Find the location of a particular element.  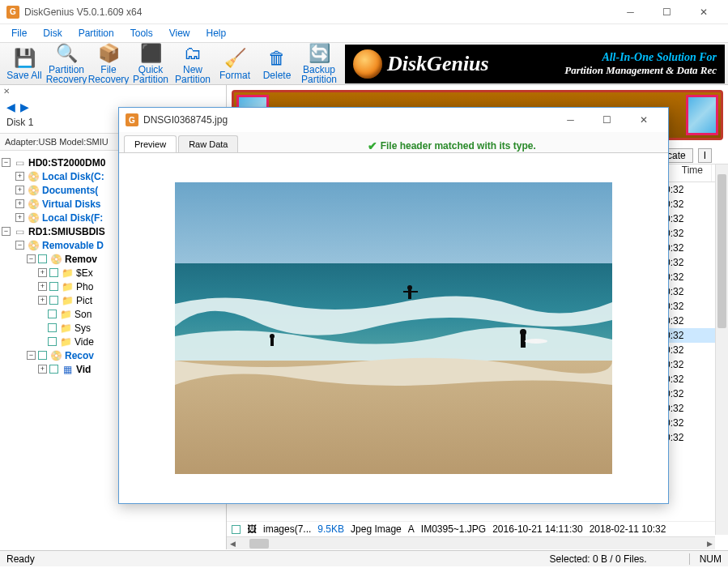

new-partition-label: New Partition is located at coordinates (193, 75).